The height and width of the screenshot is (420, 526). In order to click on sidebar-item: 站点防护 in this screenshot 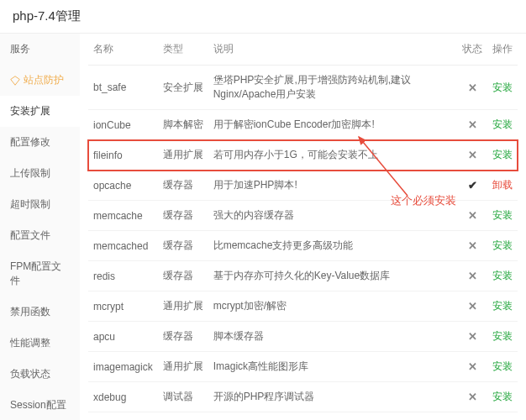, I will do `click(40, 81)`.